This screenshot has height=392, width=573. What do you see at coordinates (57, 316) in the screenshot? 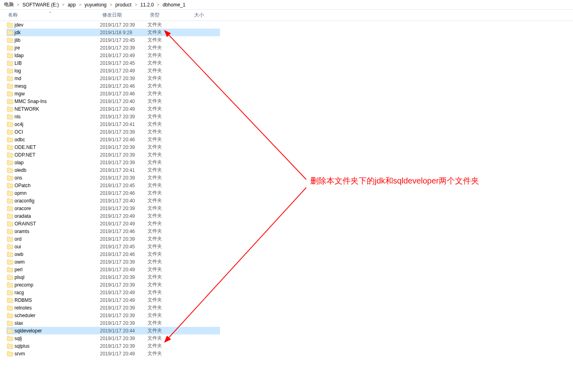
I see `file-name: scheduler` at bounding box center [57, 316].